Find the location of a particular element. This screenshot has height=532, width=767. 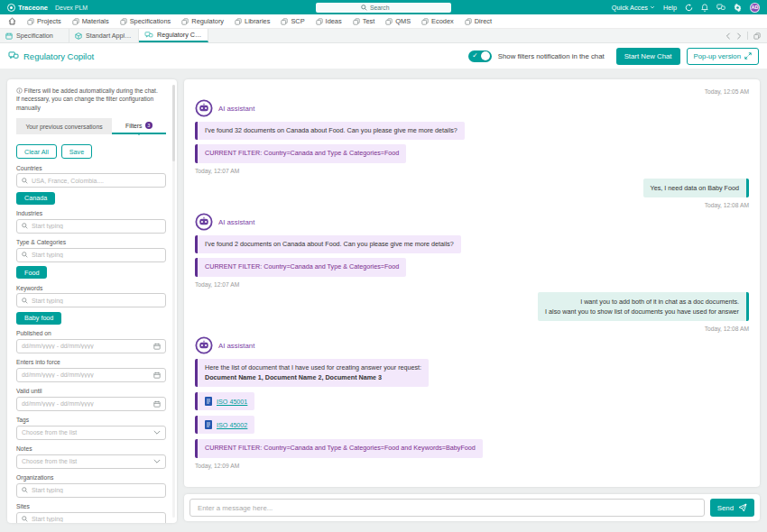

valid-until-daterange: dd/mm/yyyy - dd/mm/yyyy is located at coordinates (91, 404).